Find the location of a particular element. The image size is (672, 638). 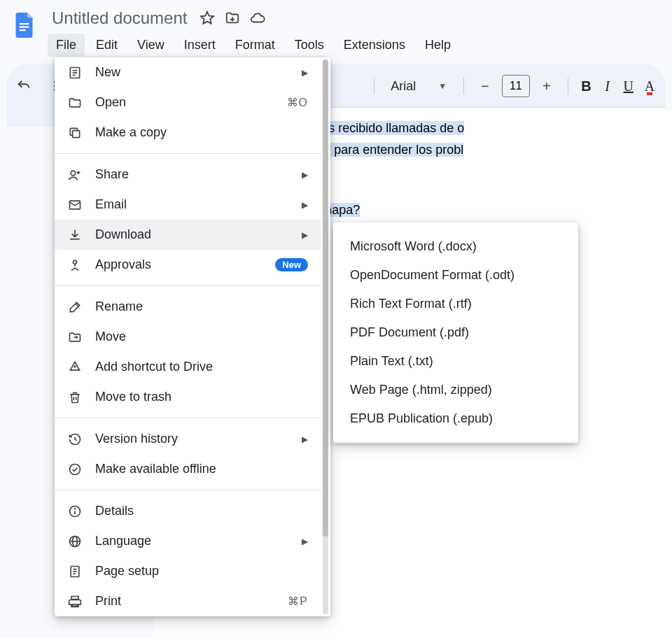

menu-tools: Tools is located at coordinates (309, 45).